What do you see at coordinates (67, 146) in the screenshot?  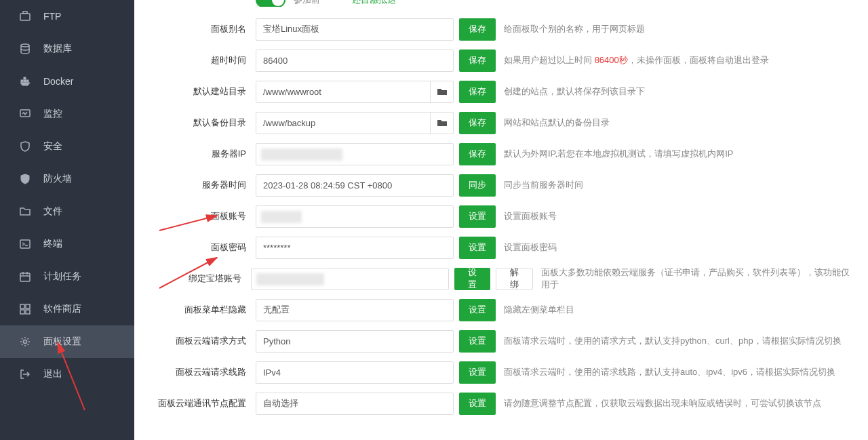 I see `sidebar-item-security: 安全` at bounding box center [67, 146].